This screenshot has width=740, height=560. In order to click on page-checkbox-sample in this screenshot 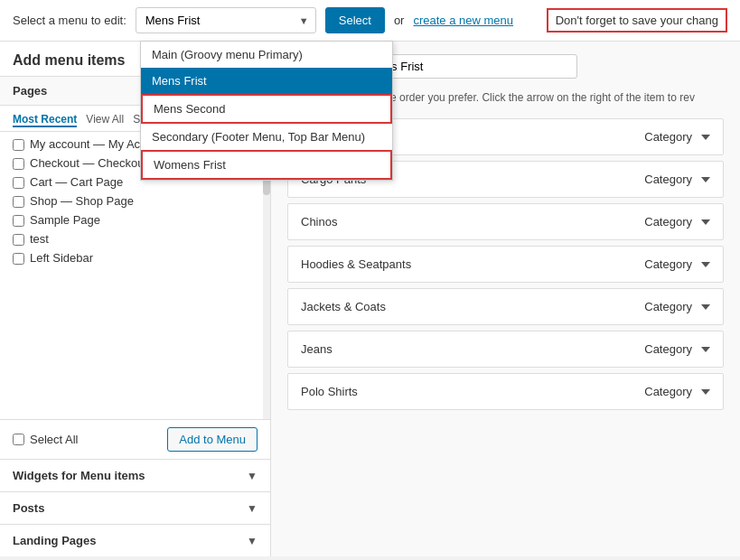, I will do `click(18, 220)`.